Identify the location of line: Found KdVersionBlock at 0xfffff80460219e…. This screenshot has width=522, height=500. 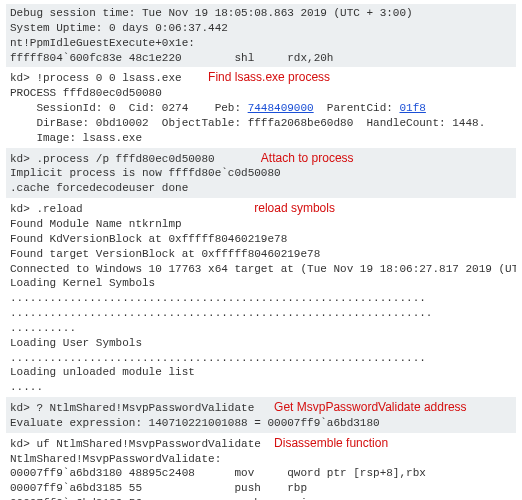
(148, 239).